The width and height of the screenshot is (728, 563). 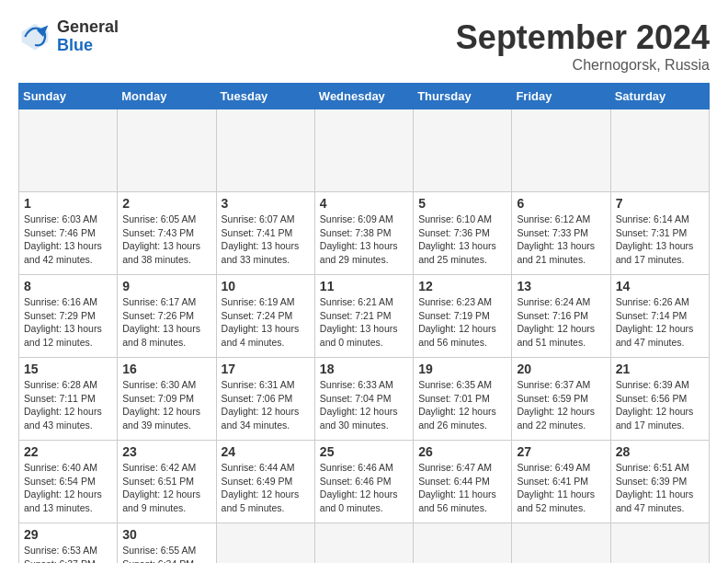 I want to click on cell-content: Sunrise: 6:47 AMSunset: 6:44 PMDaylight:…, so click(x=458, y=488).